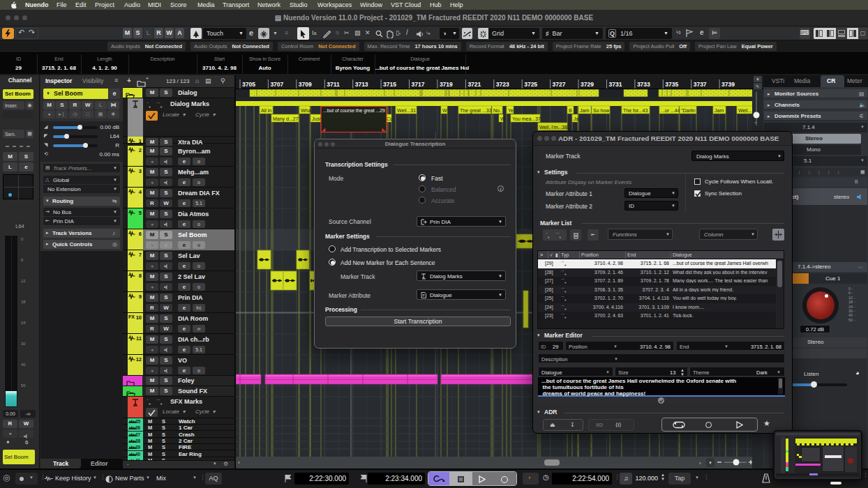  I want to click on svg-text: 3717, so click(419, 84).